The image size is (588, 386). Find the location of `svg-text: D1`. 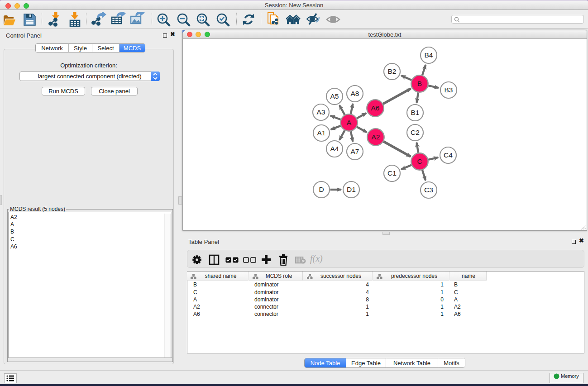

svg-text: D1 is located at coordinates (351, 189).